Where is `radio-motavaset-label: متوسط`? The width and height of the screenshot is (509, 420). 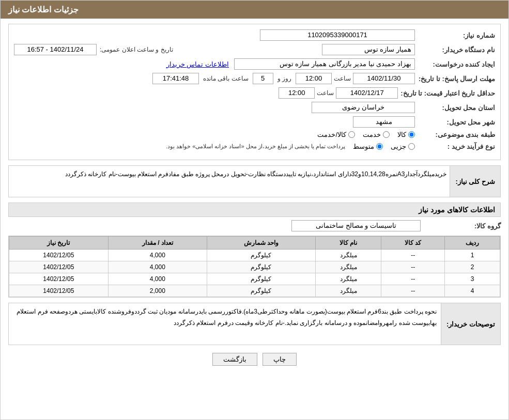
radio-motavaset-label: متوسط is located at coordinates (364, 147).